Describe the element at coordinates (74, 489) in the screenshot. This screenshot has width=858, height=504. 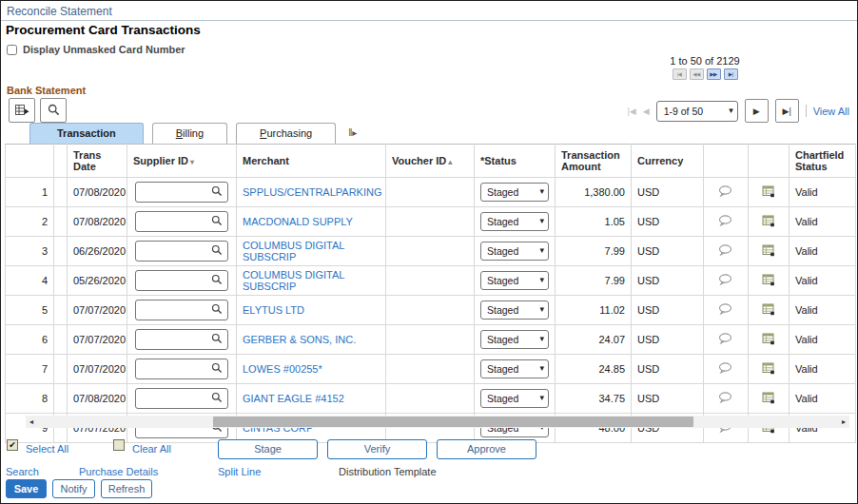
I see `notify-button: Notify` at that location.